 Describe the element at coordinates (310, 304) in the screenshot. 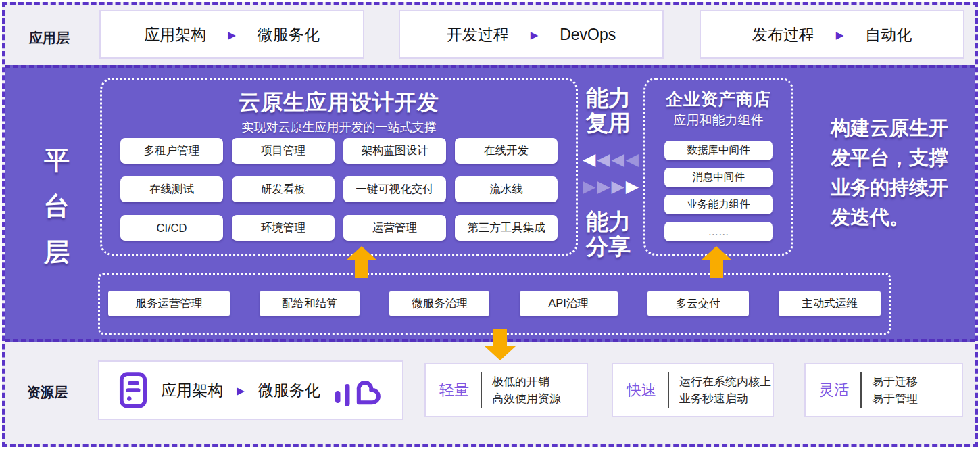

I see `service-item: 配给和结算` at that location.